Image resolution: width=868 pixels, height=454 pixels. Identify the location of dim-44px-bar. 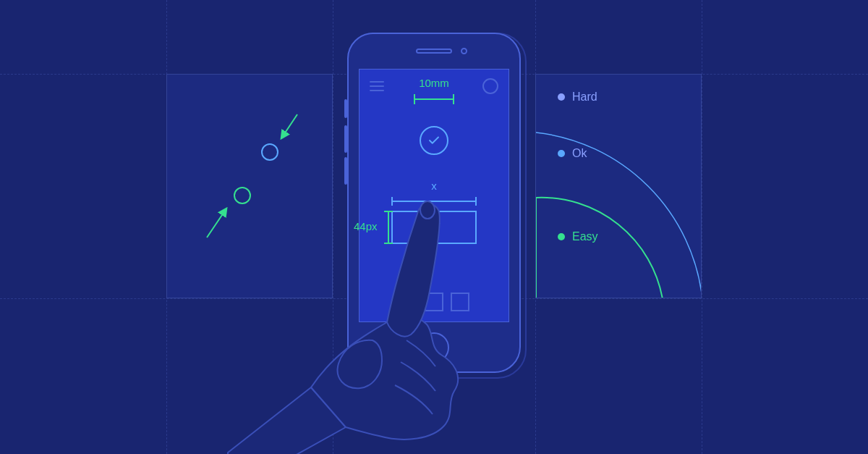
(388, 227).